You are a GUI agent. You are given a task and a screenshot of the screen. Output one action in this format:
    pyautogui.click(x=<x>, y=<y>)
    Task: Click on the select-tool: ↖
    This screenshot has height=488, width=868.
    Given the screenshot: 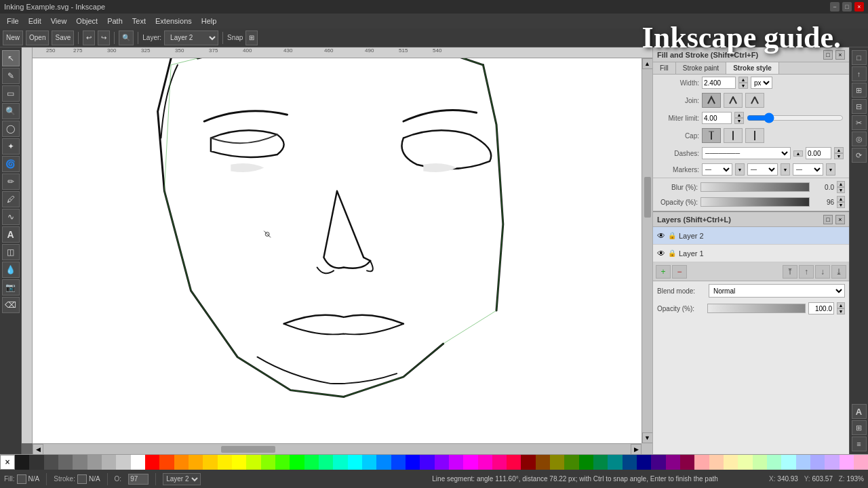 What is the action you would take?
    pyautogui.click(x=11, y=58)
    